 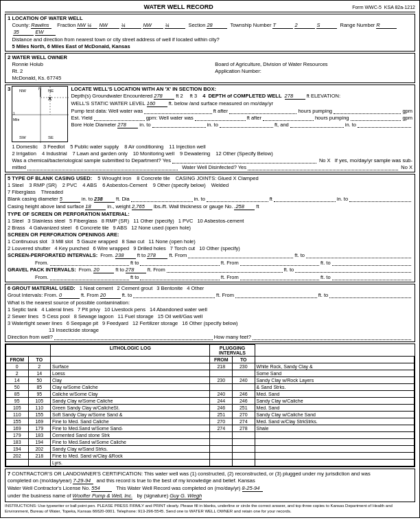 I want to click on use3: 5 Public water supply, so click(x=95, y=147).